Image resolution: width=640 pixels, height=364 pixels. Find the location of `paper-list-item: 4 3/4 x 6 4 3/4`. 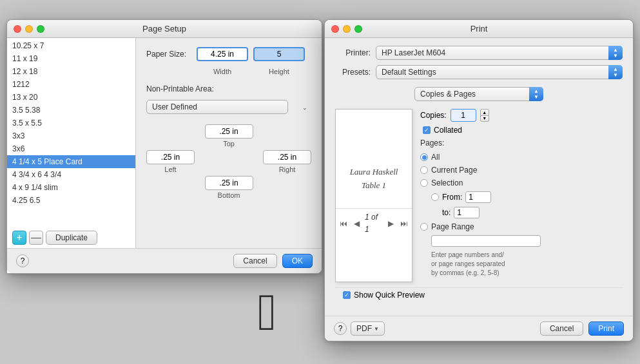

paper-list-item: 4 3/4 x 6 4 3/4 is located at coordinates (71, 175).